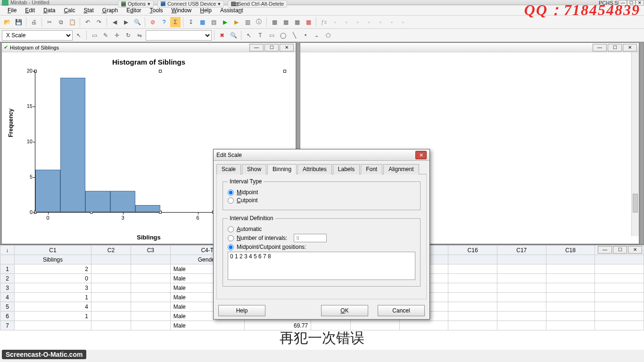 This screenshot has height=362, width=644. I want to click on help-button: Help, so click(242, 311).